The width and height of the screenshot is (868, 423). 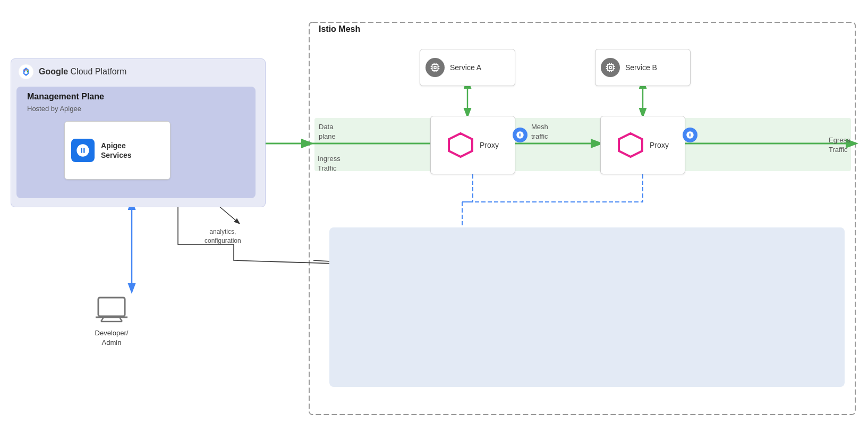 I want to click on apigee-services-label: ApigeeServices, so click(x=116, y=150).